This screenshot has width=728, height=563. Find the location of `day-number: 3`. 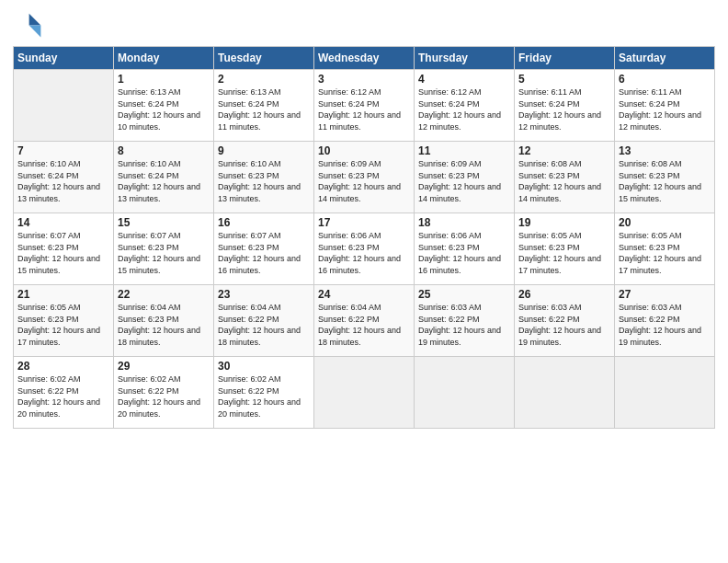

day-number: 3 is located at coordinates (364, 79).